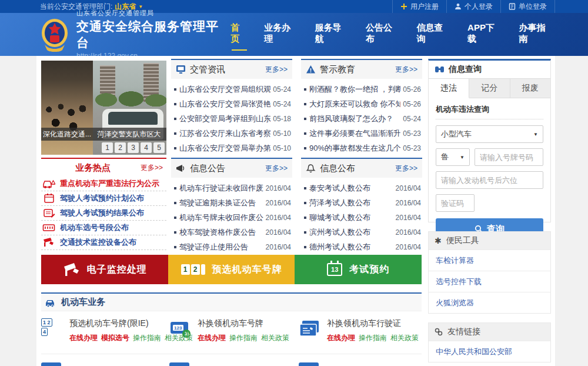 The image size is (588, 366). What do you see at coordinates (239, 35) in the screenshot?
I see `nav-home: 首页` at bounding box center [239, 35].